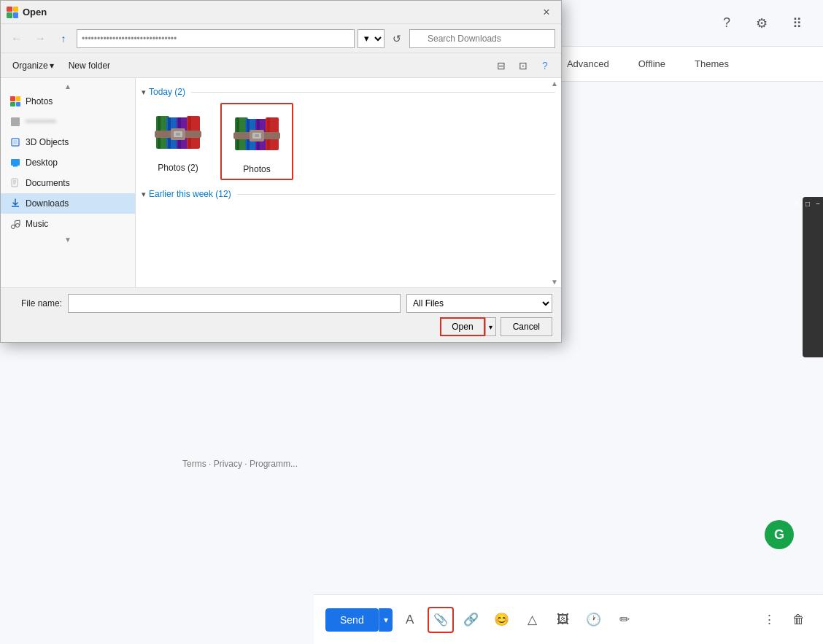 The image size is (823, 644). Describe the element at coordinates (15, 142) in the screenshot. I see `3dobjects-icon` at that location.